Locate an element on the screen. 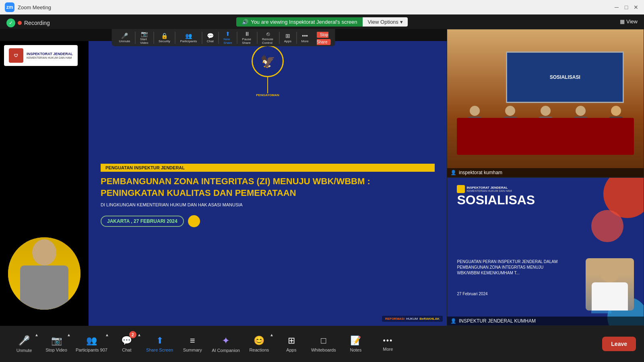 The height and width of the screenshot is (362, 644). reactions-button: 😊 ▲ Reactions is located at coordinates (259, 344).